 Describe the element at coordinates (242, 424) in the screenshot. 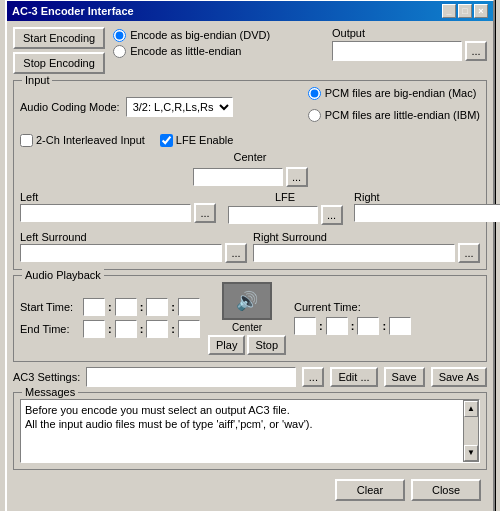

I see `message-line-2: All the input audio files must be of typ…` at that location.